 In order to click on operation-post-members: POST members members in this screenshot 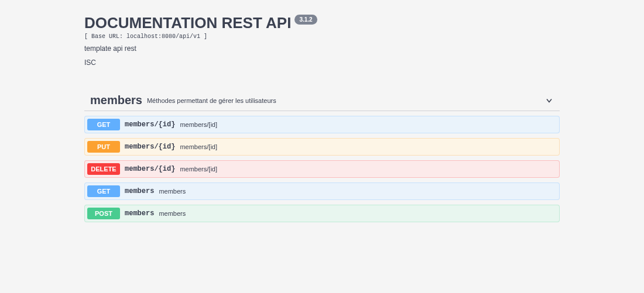, I will do `click(322, 213)`.